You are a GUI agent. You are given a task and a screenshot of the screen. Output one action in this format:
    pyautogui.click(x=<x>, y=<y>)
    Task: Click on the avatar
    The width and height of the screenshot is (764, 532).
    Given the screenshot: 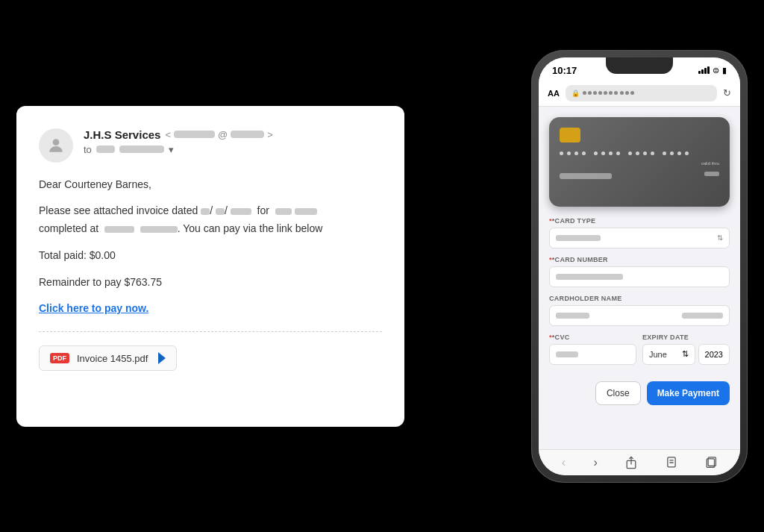 What is the action you would take?
    pyautogui.click(x=56, y=145)
    